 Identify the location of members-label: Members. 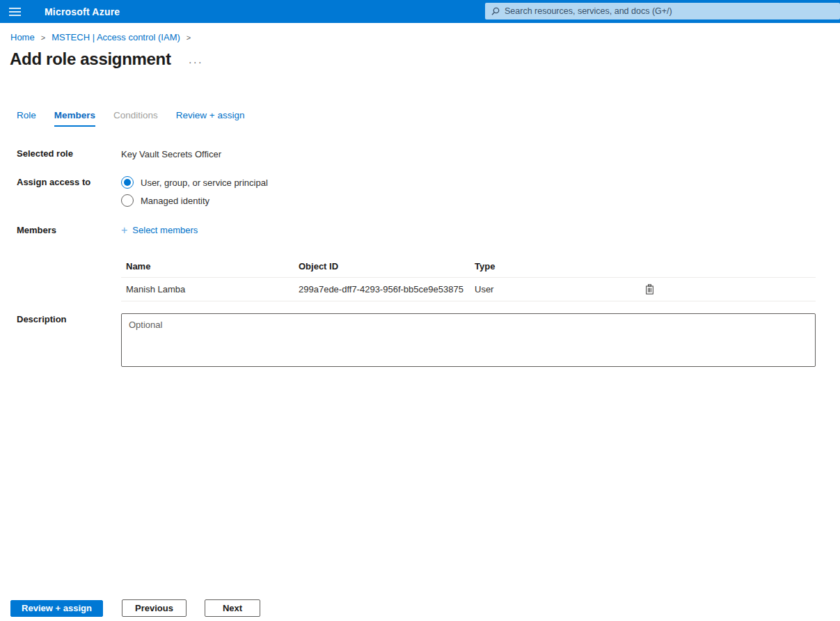
(69, 230).